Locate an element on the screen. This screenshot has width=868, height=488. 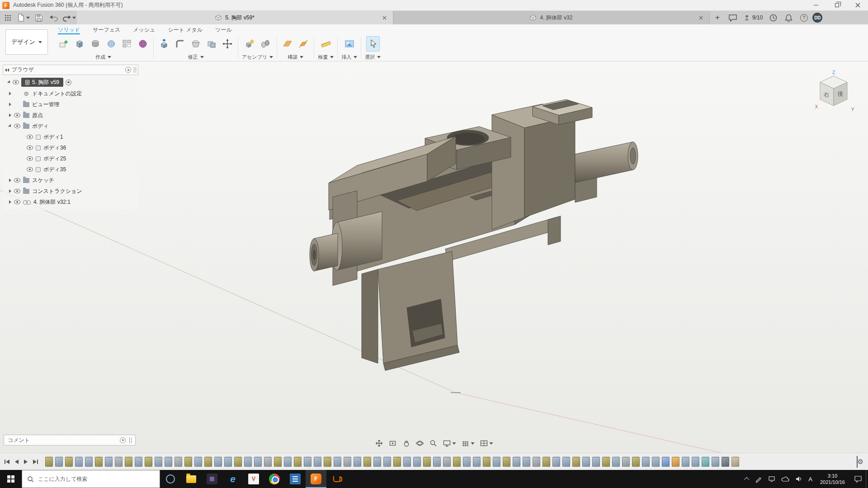
chrome-icon is located at coordinates (274, 479).